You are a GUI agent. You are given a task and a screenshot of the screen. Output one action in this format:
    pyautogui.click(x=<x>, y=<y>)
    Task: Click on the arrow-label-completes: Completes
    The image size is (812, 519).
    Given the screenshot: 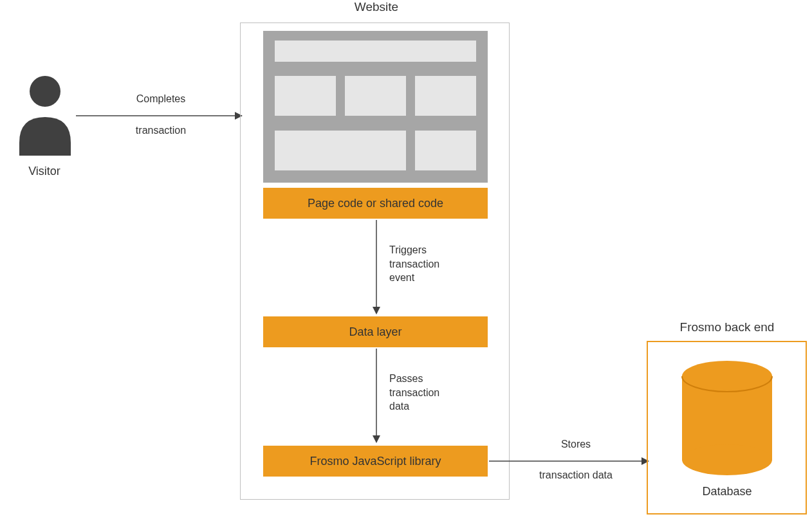 What is the action you would take?
    pyautogui.click(x=161, y=99)
    